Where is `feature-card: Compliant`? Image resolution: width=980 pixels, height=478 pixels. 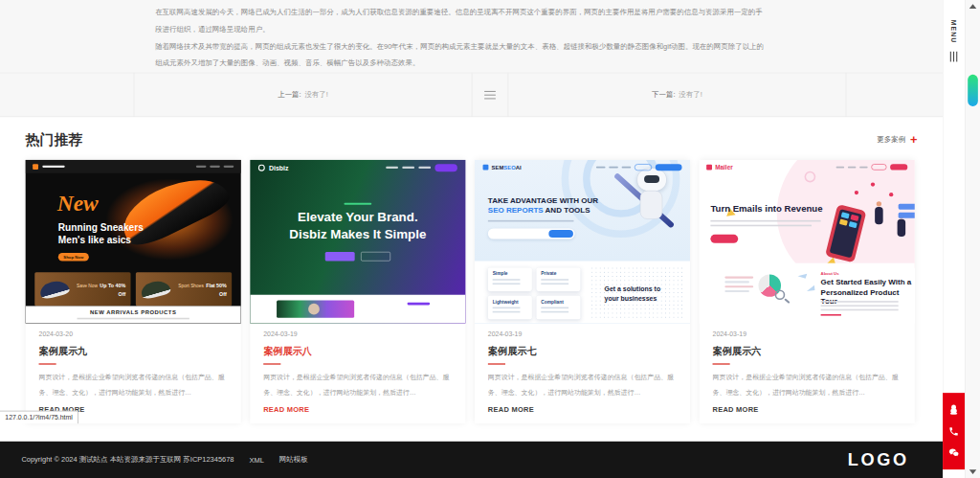 feature-card: Compliant is located at coordinates (559, 308).